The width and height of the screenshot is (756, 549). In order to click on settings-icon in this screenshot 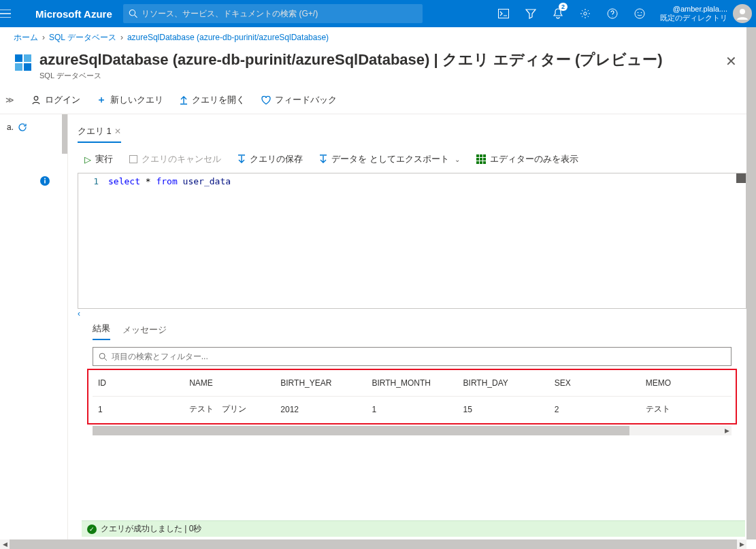, I will do `click(585, 14)`.